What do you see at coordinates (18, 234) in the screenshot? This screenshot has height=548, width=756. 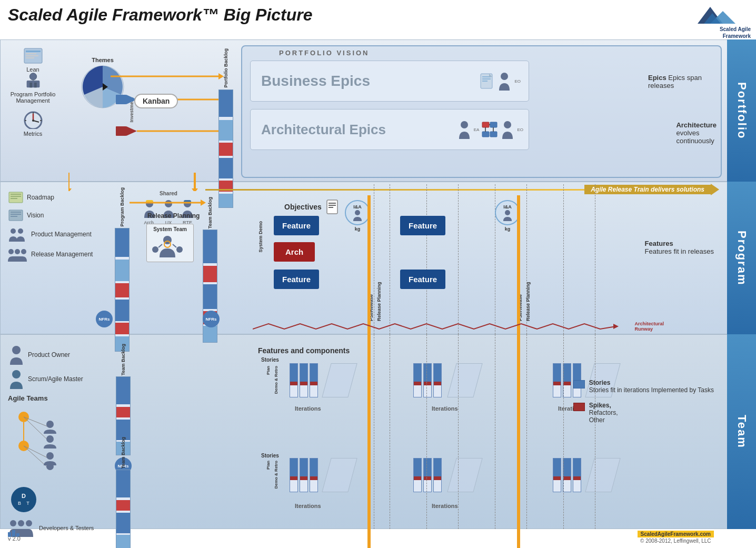 I see `product-mgmt-icon` at bounding box center [18, 234].